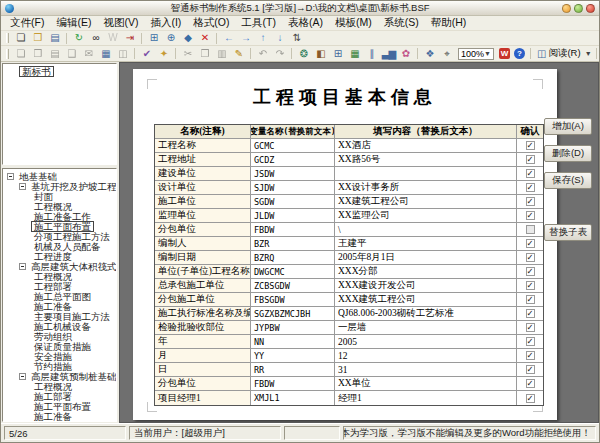 This screenshot has height=443, width=600. I want to click on name-cell: 总承包施工单位, so click(203, 286).